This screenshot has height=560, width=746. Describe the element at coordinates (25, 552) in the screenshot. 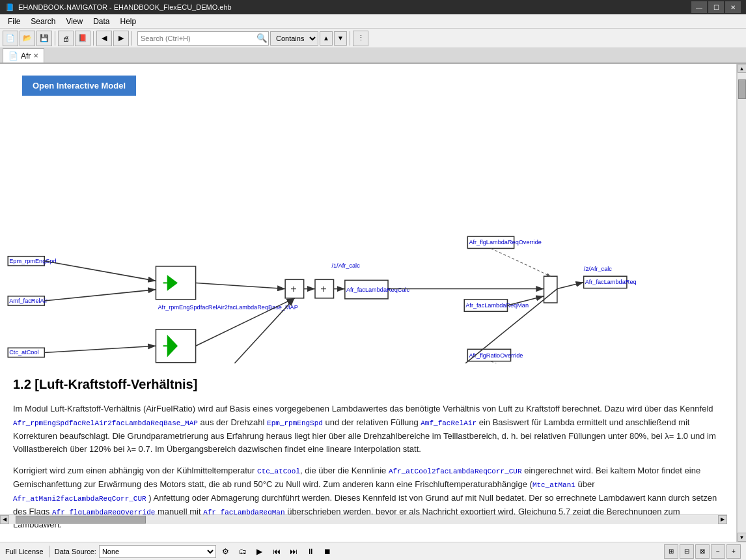

I see `license-label: Full License` at that location.